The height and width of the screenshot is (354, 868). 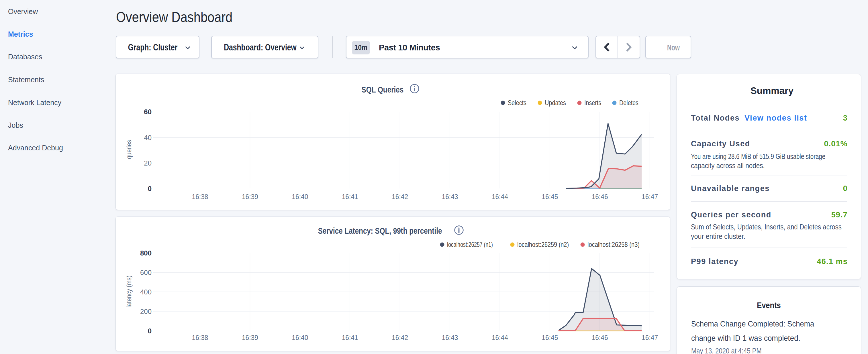 I want to click on svg-text: queries, so click(x=129, y=150).